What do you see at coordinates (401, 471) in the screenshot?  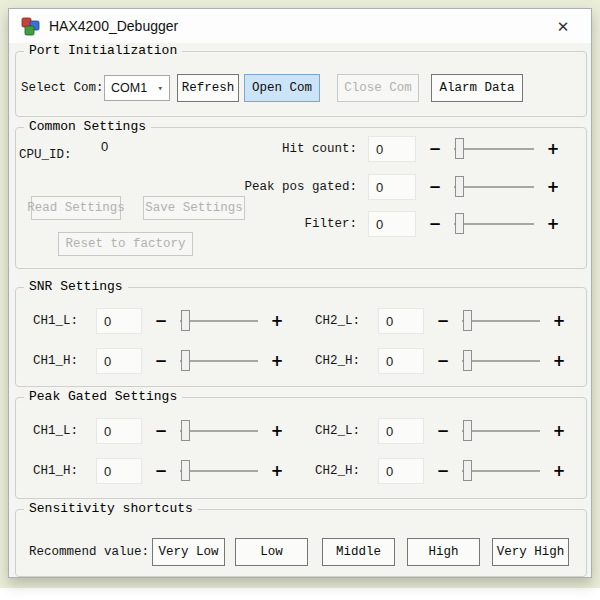 I see `peak-ch2-h-value: 0` at bounding box center [401, 471].